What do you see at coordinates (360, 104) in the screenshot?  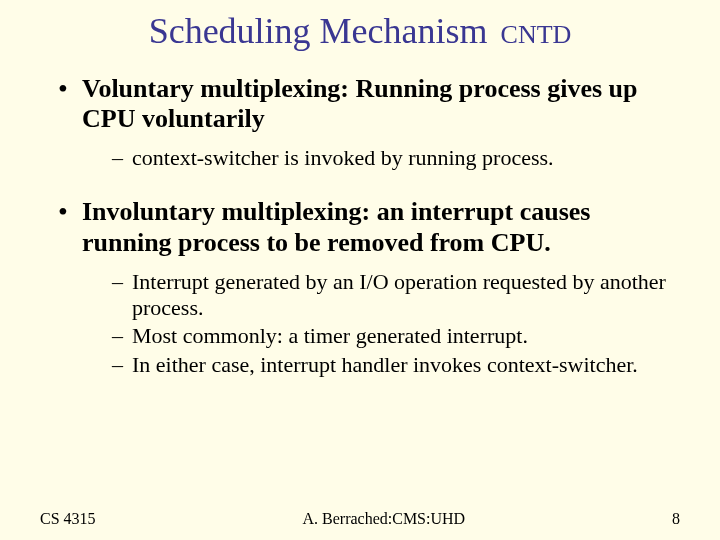 I see `bullet-label: Voluntary multiplexing: Running process …` at bounding box center [360, 104].